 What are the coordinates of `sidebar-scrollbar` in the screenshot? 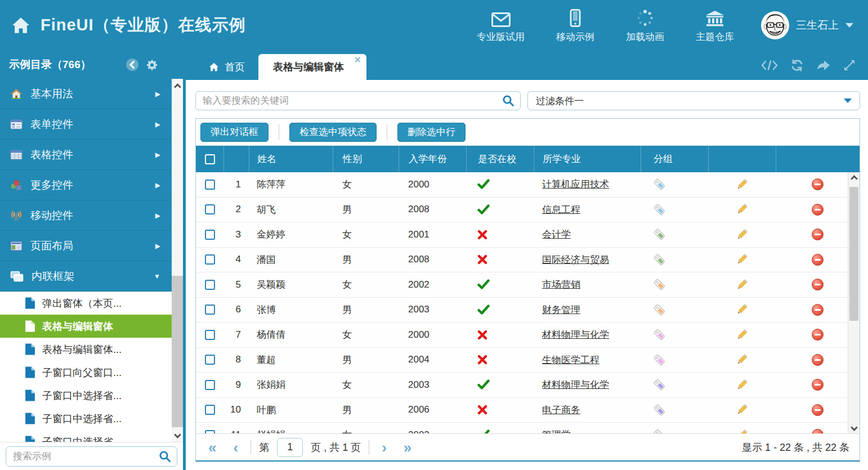 It's located at (177, 260).